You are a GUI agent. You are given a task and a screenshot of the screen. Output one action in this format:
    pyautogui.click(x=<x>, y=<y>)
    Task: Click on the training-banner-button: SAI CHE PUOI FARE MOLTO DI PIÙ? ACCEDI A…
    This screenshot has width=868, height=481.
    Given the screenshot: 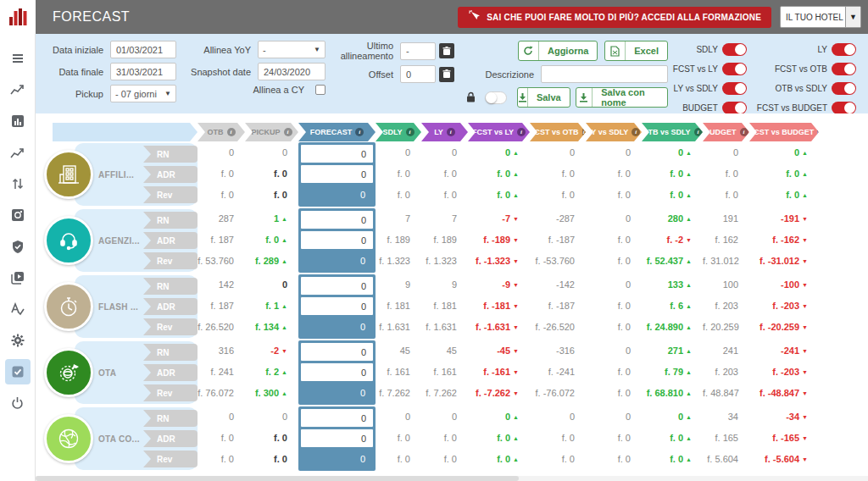 What is the action you would take?
    pyautogui.click(x=615, y=17)
    